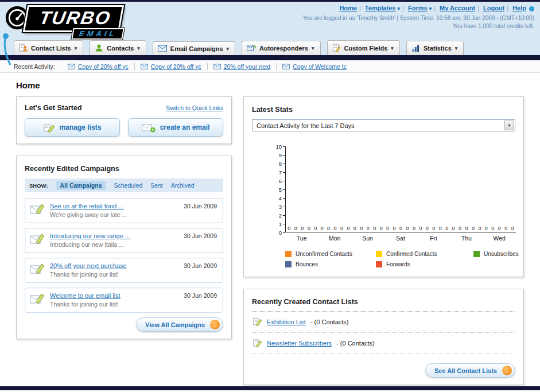 This screenshot has height=392, width=540. Describe the element at coordinates (466, 371) in the screenshot. I see `see-all-contact-lists-label: See All Contact Lists` at that location.